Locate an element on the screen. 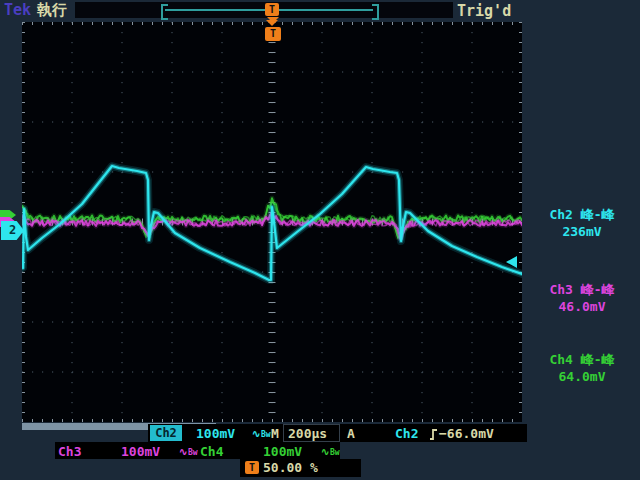 Image resolution: width=640 pixels, height=480 pixels. ch3-channel-label: Ch3 is located at coordinates (70, 452).